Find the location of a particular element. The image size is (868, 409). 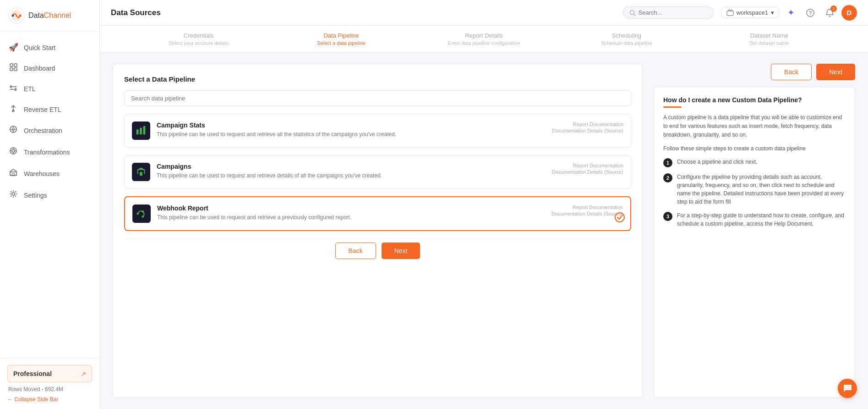

step-scheduling: Scheduling Schedule data pipeline is located at coordinates (627, 39).